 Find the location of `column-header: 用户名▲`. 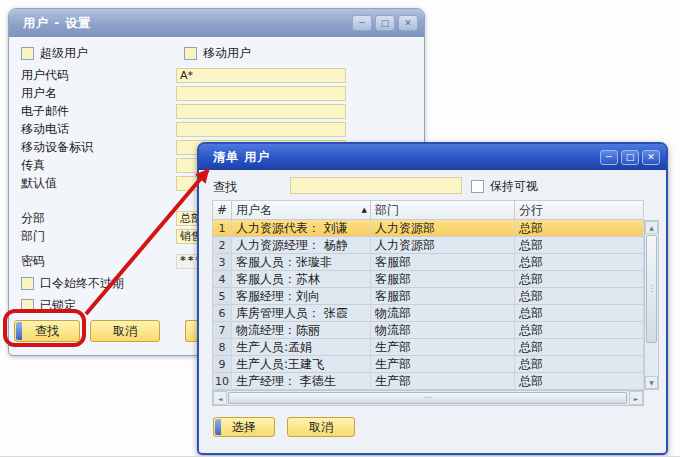

column-header: 用户名▲ is located at coordinates (302, 210).